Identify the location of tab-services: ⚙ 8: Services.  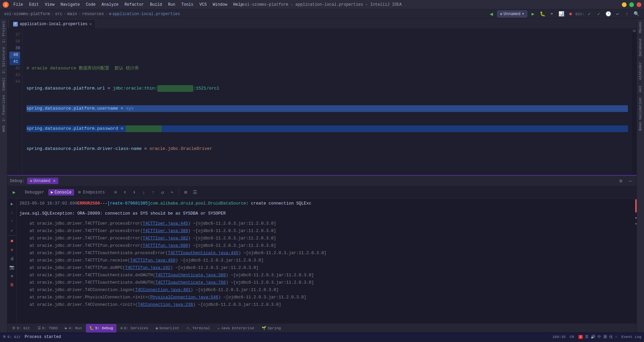
(134, 328).